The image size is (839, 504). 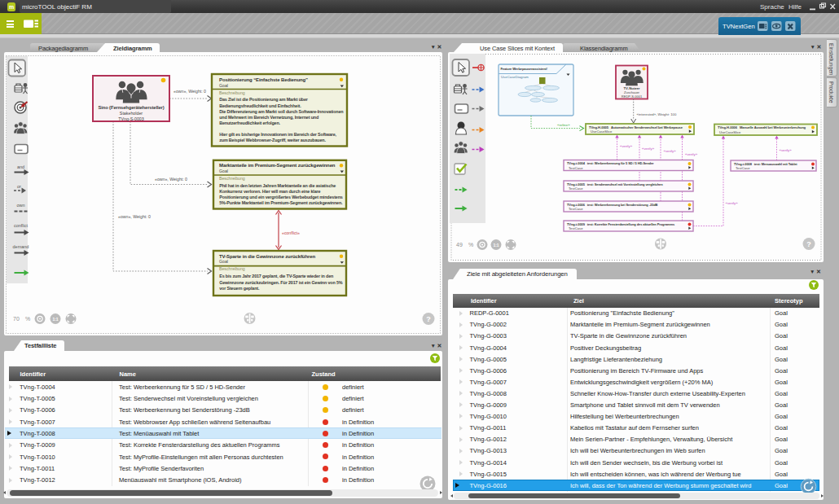 What do you see at coordinates (611, 163) in the screenshot?
I see `svg-text:TVng-t-0004 test: Werbeerken: TVng-t-0004 test: Werbeerkennung für 5 S…` at bounding box center [611, 163].